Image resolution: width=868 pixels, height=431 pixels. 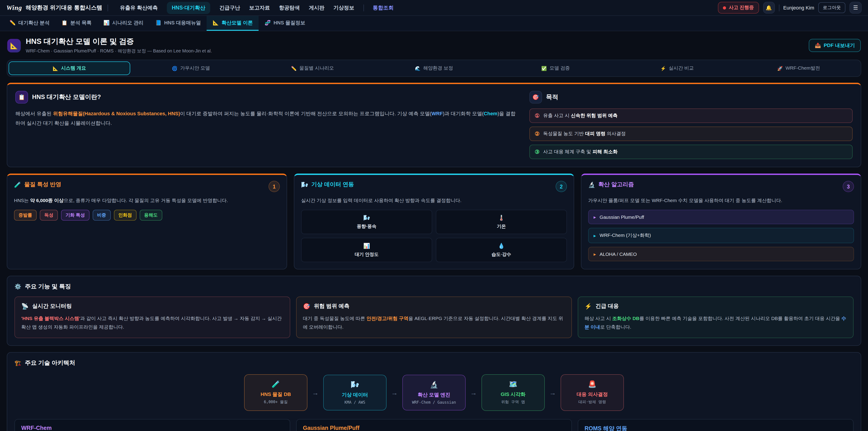 I want to click on page-header: 📐 HNS 대기확산 모델 이론 및 검증 WRF-Chem · Gaussia…, so click(x=434, y=45).